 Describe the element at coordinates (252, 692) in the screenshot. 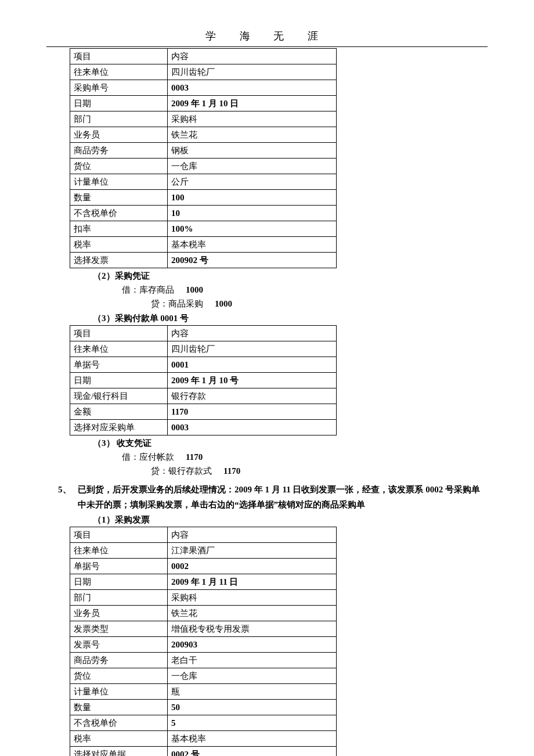

I see `cell-value: 瓶` at that location.